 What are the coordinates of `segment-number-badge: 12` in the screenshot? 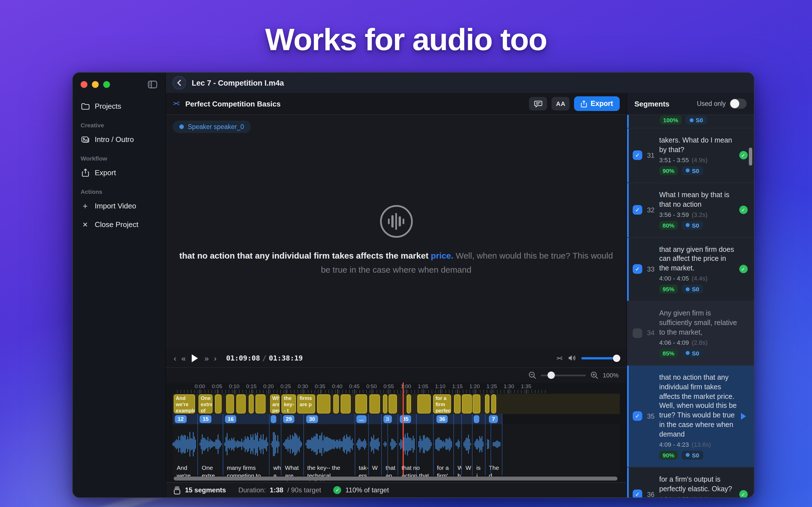 It's located at (181, 419).